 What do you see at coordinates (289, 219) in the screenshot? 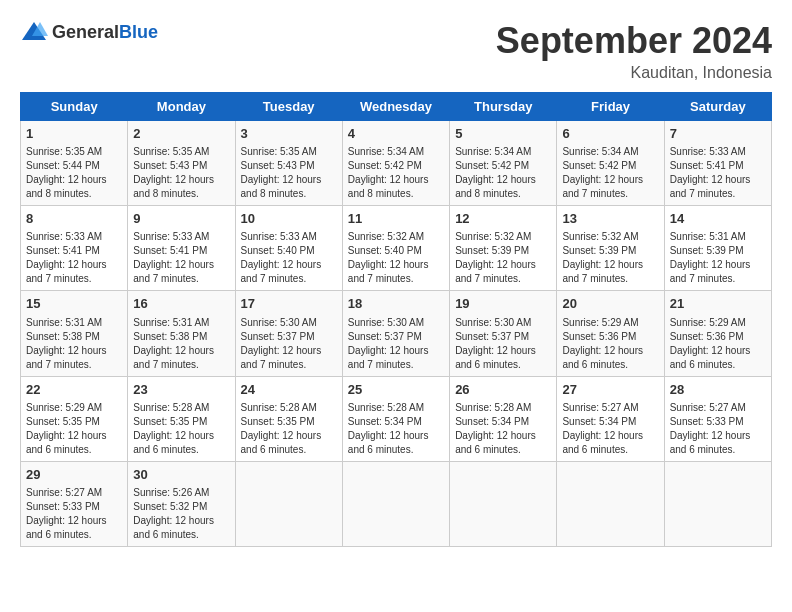
I see `day-number: 10` at bounding box center [289, 219].